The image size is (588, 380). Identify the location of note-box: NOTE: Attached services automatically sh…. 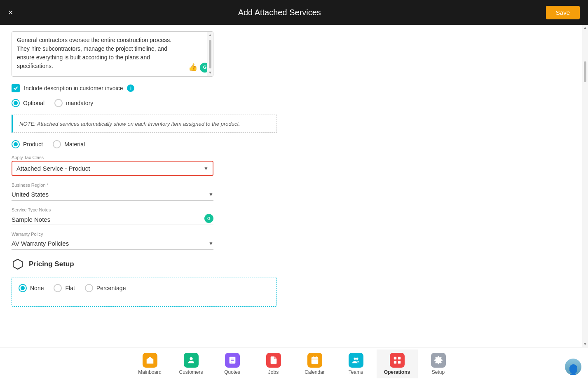
(144, 124).